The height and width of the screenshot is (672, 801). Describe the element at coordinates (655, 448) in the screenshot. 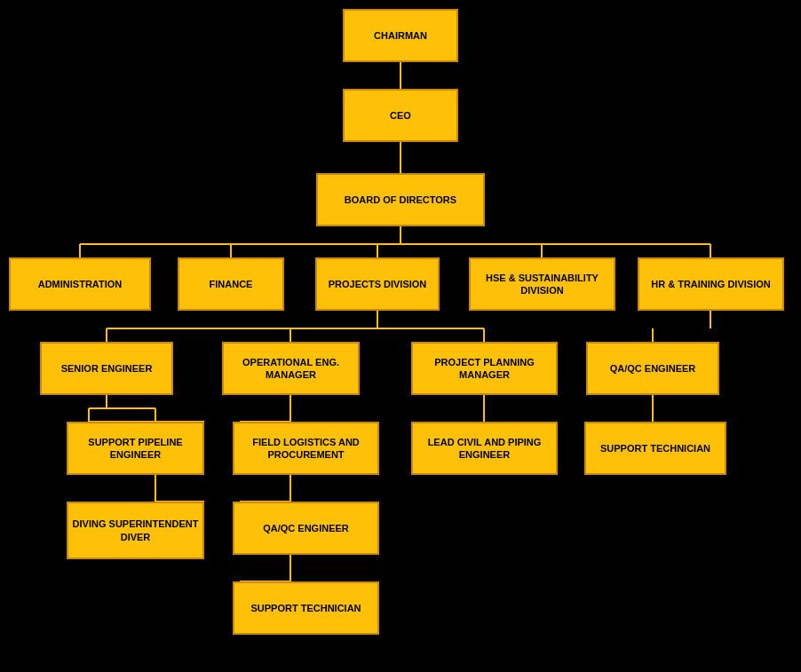

I see `support-tech1-node: SUPPORT TECHNICIAN` at that location.